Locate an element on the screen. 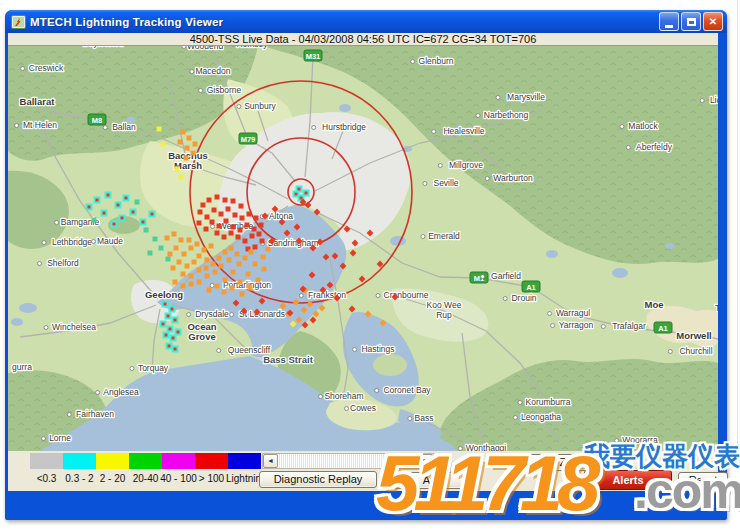 The width and height of the screenshot is (740, 531). road-shield-label: M8 is located at coordinates (97, 120).